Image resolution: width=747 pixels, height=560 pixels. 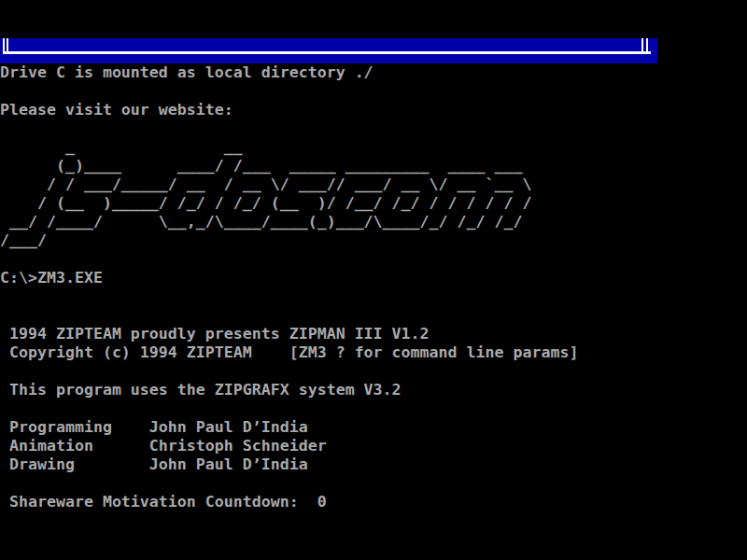 I want to click on copyright-line: Copyright (c) 1994 ZIPTEAM [ZM3 ? for co…, so click(x=374, y=353).